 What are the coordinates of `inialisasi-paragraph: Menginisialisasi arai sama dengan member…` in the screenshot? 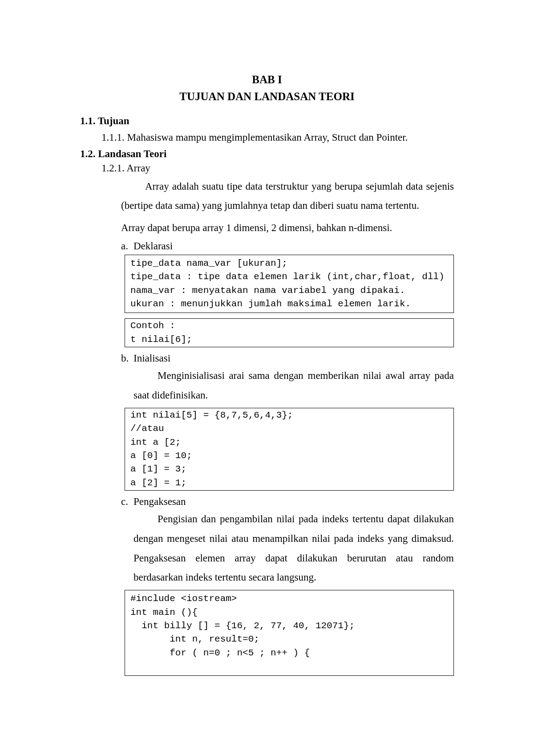 It's located at (294, 386).